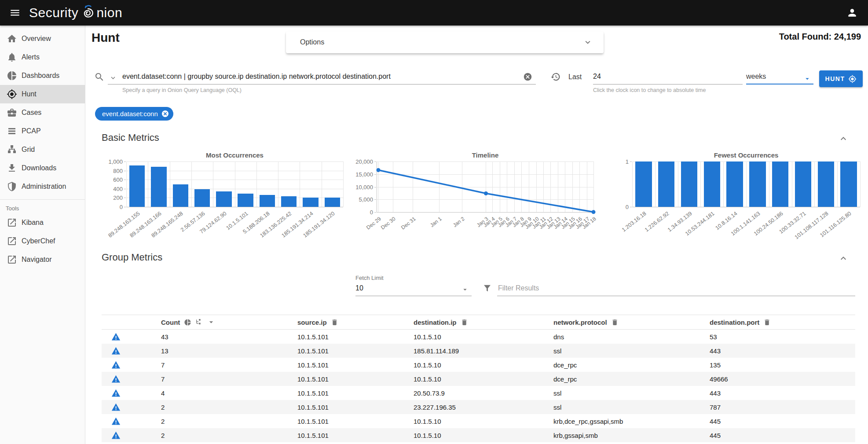 This screenshot has height=444, width=868. What do you see at coordinates (445, 42) in the screenshot?
I see `options-panel: Options` at bounding box center [445, 42].